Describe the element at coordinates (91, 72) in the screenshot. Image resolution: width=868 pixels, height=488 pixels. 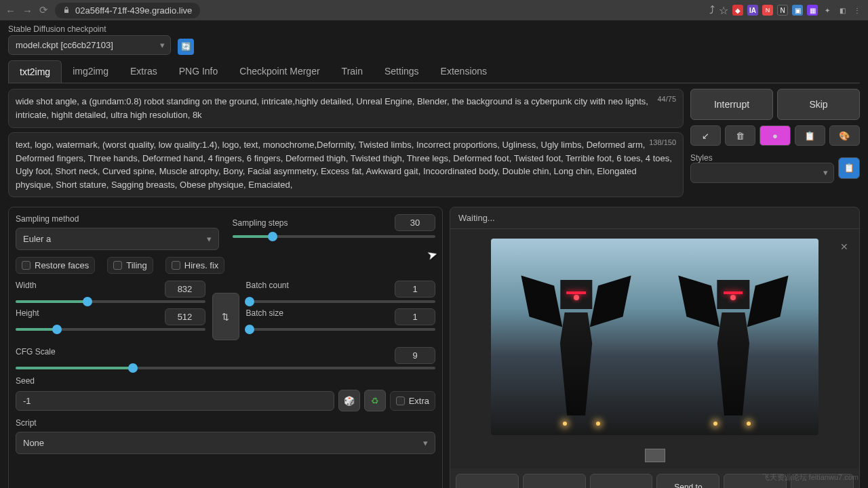
I see `tab-img2img: img2img` at that location.